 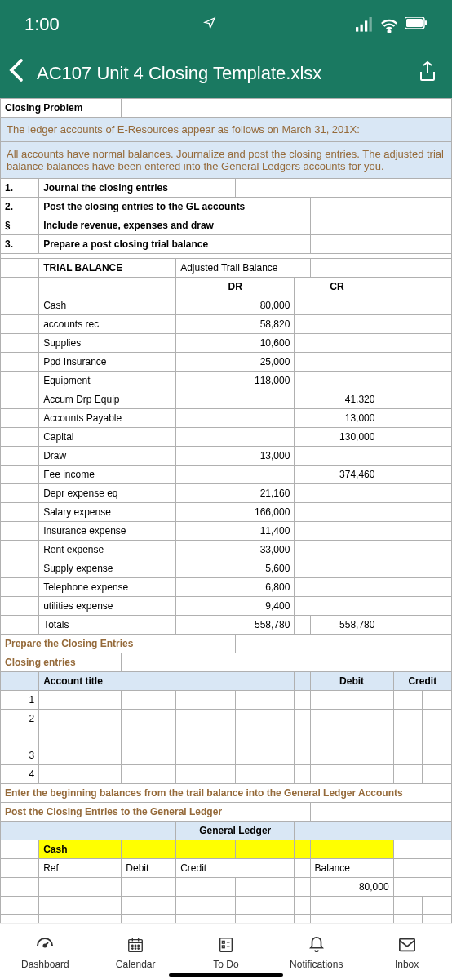 What do you see at coordinates (179, 74) in the screenshot?
I see `document-title: AC107 Unit 4 Closing Template.xlsx` at bounding box center [179, 74].